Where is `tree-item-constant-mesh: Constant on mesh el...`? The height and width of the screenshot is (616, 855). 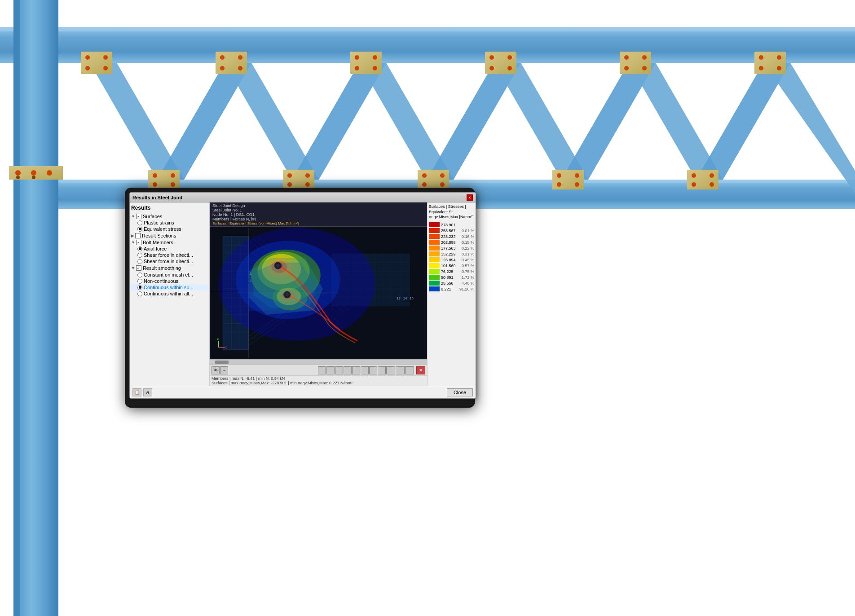
tree-item-constant-mesh: Constant on mesh el... is located at coordinates (170, 275).